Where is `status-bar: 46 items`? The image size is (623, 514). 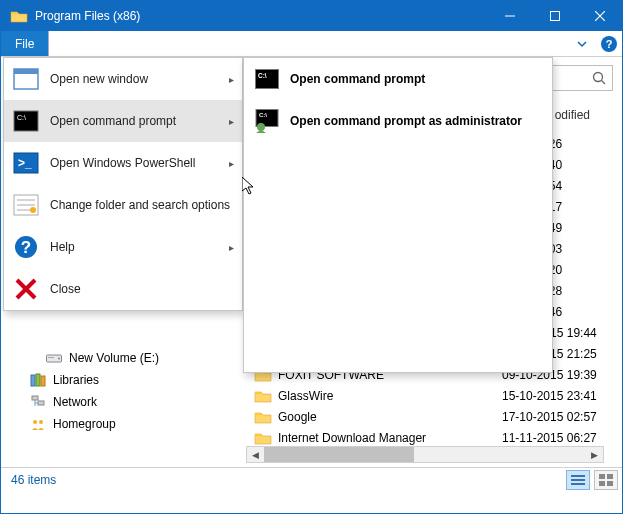 status-bar: 46 items is located at coordinates (312, 479).